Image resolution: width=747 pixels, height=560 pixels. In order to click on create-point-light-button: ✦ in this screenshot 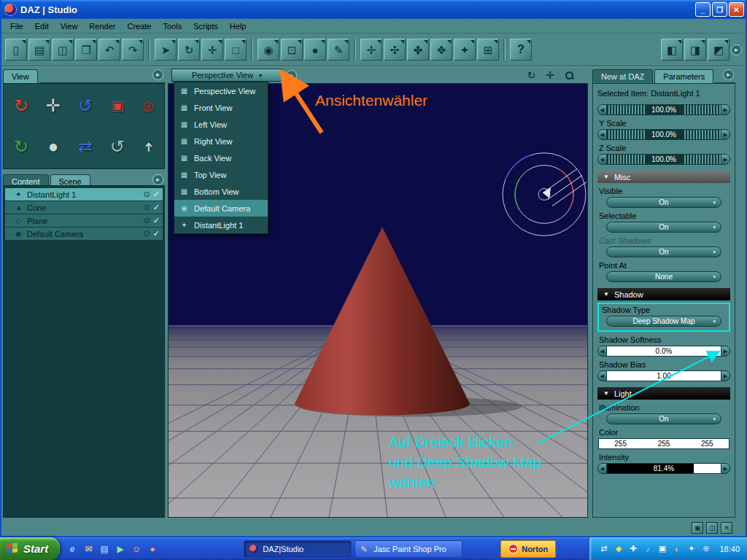, I will do `click(465, 50)`.